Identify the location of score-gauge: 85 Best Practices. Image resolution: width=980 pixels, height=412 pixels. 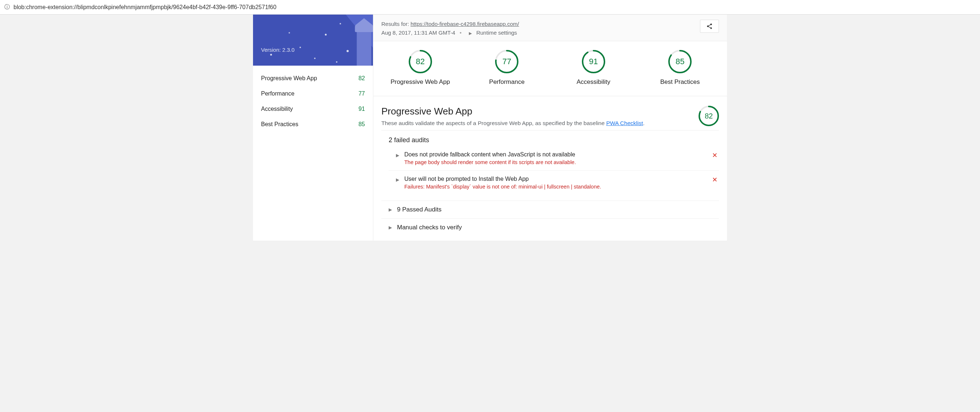
(680, 68).